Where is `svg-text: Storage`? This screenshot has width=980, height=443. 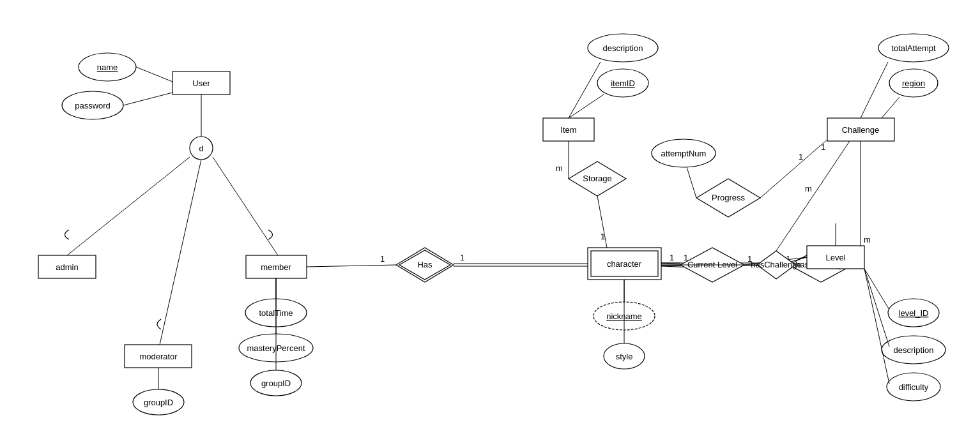 svg-text: Storage is located at coordinates (597, 179).